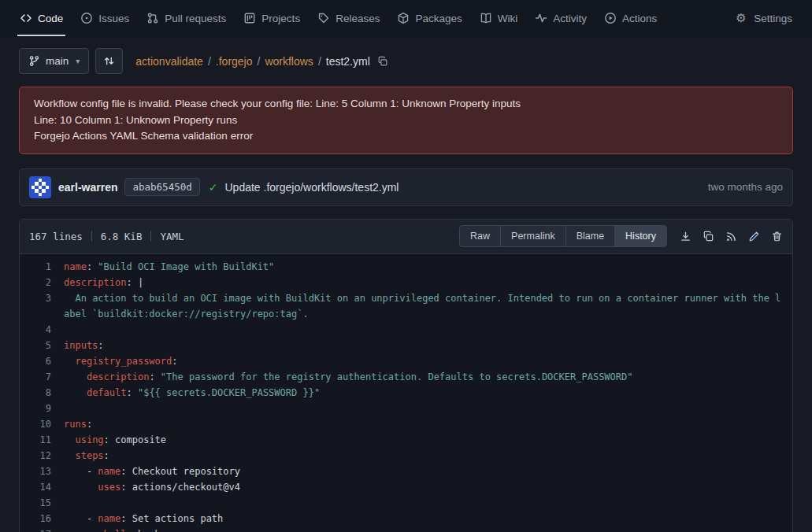  What do you see at coordinates (42, 393) in the screenshot?
I see `line-number: 8` at bounding box center [42, 393].